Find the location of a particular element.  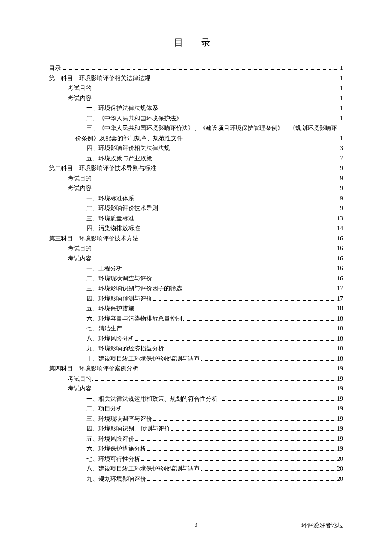

toc-entry: 三、环境质量标准13 is located at coordinates (196, 219).